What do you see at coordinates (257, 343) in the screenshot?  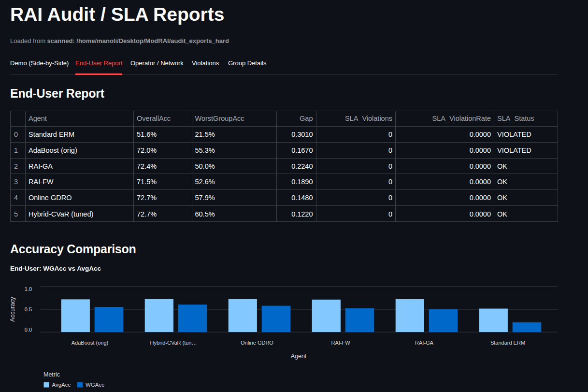 I see `svg-text: Online GDRO` at bounding box center [257, 343].